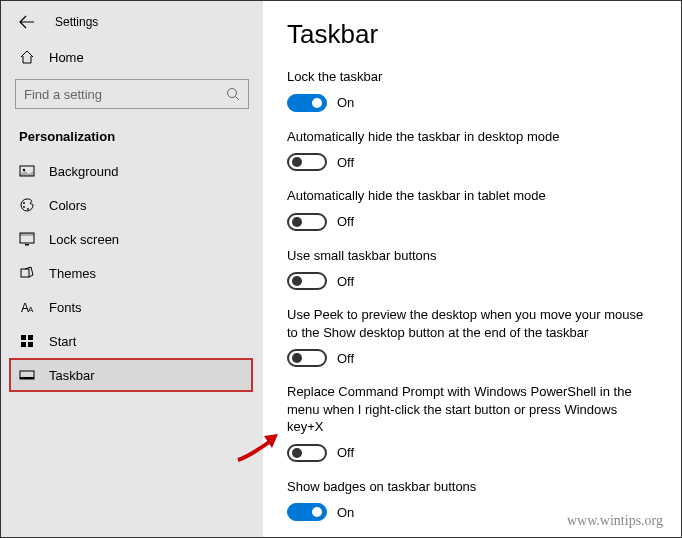  What do you see at coordinates (132, 239) in the screenshot?
I see `sidebar-item-lockscreen: Lock screen` at bounding box center [132, 239].